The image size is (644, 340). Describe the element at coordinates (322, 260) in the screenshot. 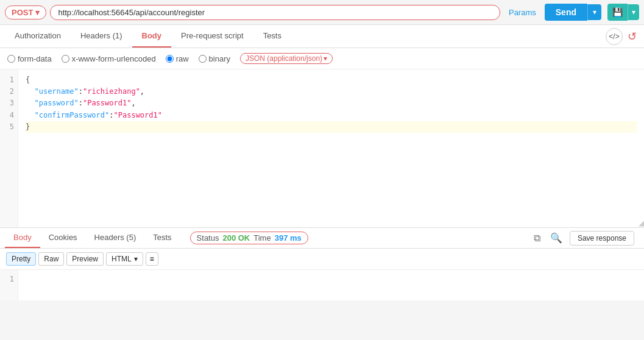

I see `format-bar: Pretty Raw Preview HTML ▾ ≡` at that location.